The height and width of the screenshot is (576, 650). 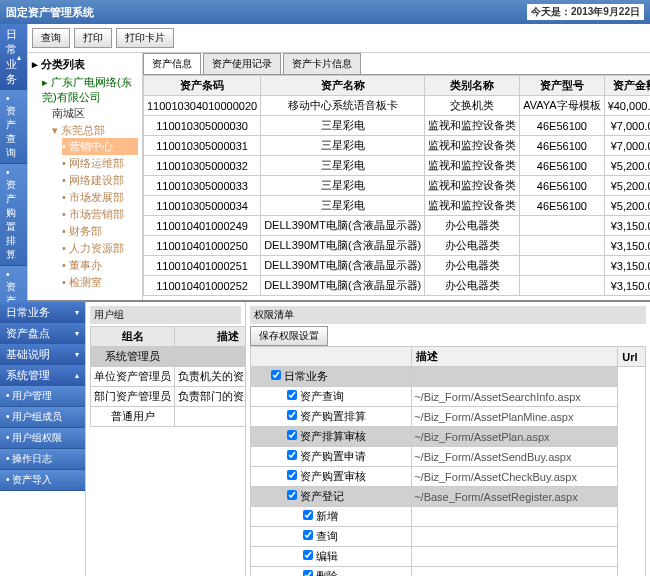 I want to click on col-header: 类别名称, so click(x=472, y=86).